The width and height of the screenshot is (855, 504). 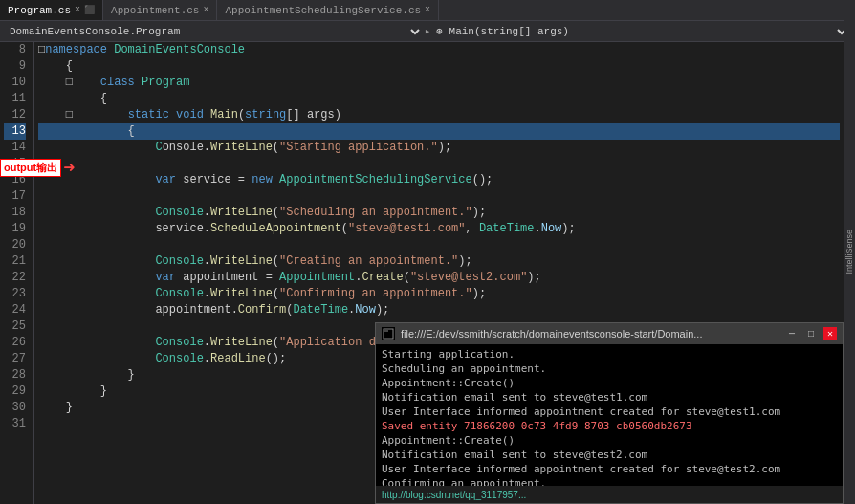 What do you see at coordinates (15, 310) in the screenshot?
I see `line-num: 24` at bounding box center [15, 310].